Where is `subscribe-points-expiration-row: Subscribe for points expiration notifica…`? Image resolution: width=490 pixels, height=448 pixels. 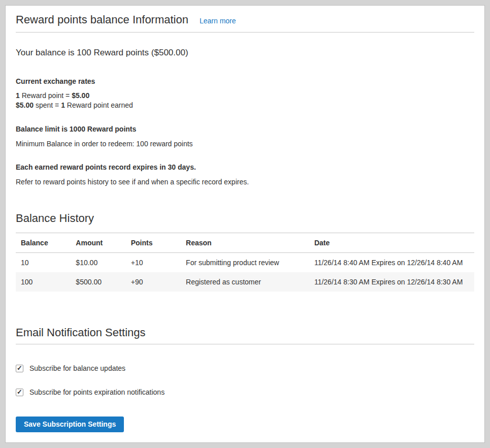
subscribe-points-expiration-row: Subscribe for points expiration notifica… is located at coordinates (90, 392).